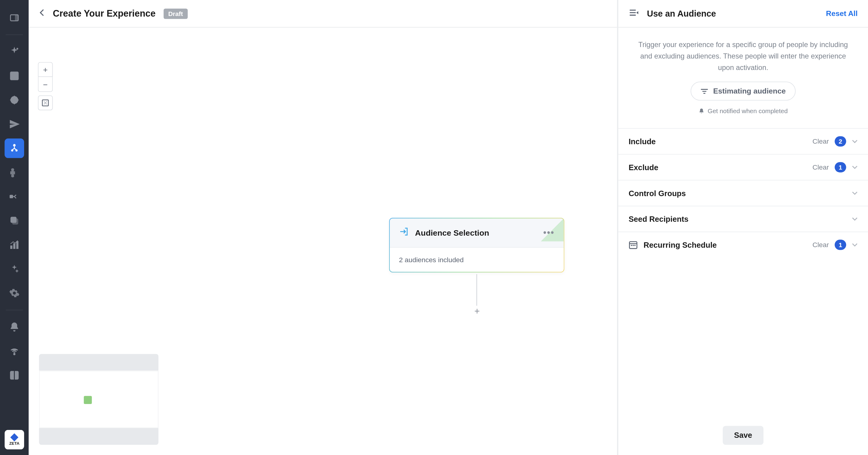  What do you see at coordinates (14, 443) in the screenshot?
I see `brand-logo-text: ZETA` at bounding box center [14, 443].